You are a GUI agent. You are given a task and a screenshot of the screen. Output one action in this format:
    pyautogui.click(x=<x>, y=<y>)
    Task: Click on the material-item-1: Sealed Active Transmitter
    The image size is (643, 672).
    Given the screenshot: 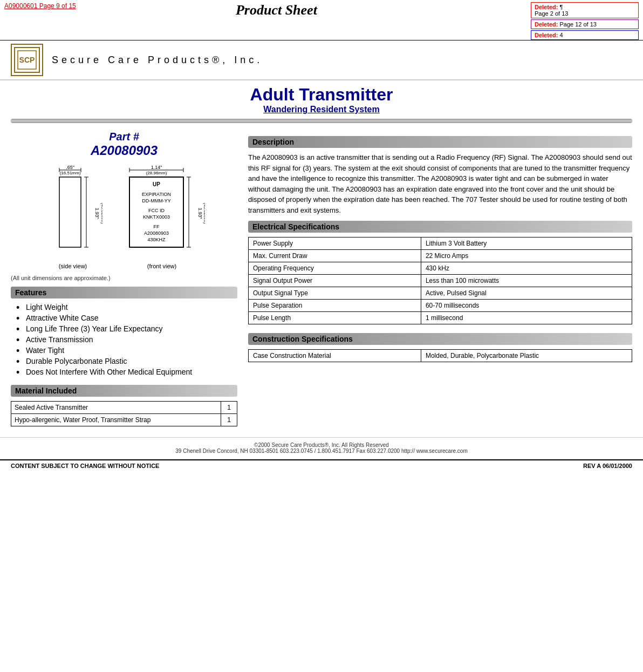 What is the action you would take?
    pyautogui.click(x=117, y=408)
    